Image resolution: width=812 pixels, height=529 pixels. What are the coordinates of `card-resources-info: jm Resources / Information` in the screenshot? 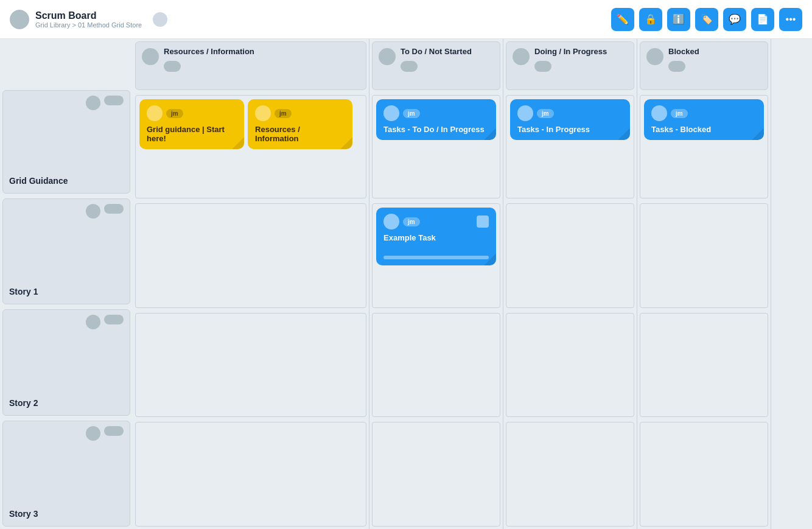 It's located at (300, 124).